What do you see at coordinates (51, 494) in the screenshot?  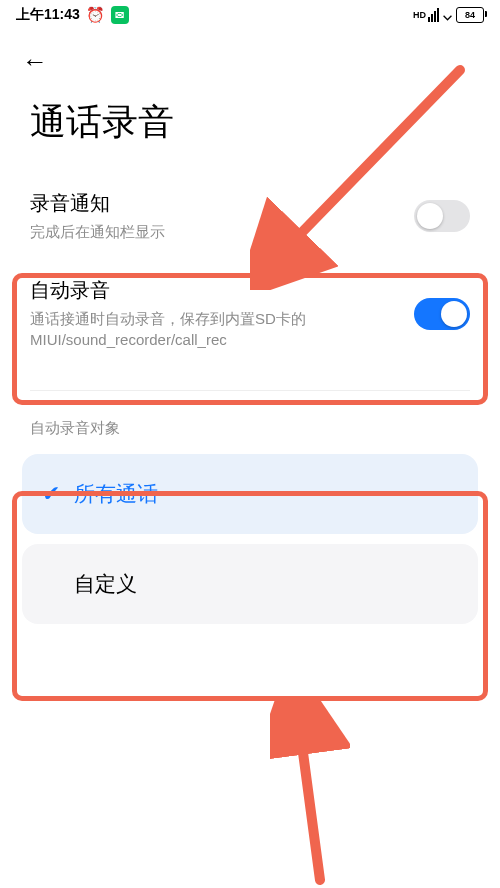 I see `check-icon: ✔` at bounding box center [51, 494].